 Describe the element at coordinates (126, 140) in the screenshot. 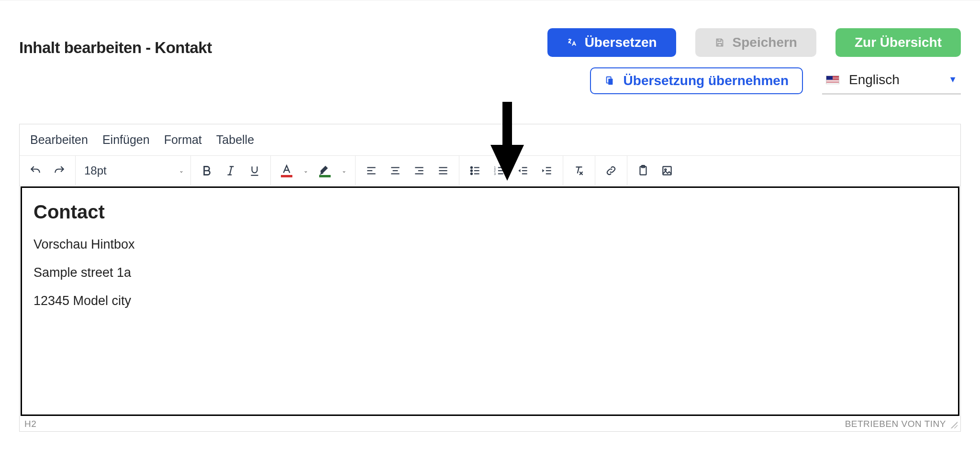

I see `menu-insert: Einfügen` at that location.